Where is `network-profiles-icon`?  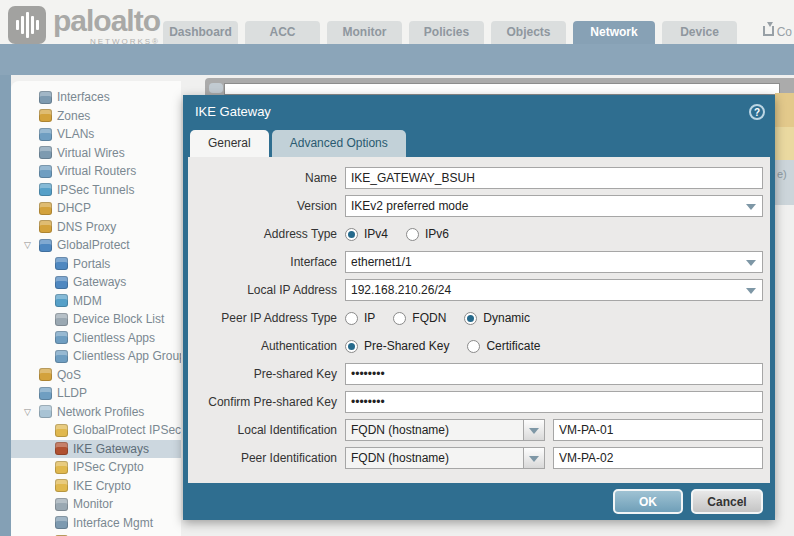
network-profiles-icon is located at coordinates (46, 412).